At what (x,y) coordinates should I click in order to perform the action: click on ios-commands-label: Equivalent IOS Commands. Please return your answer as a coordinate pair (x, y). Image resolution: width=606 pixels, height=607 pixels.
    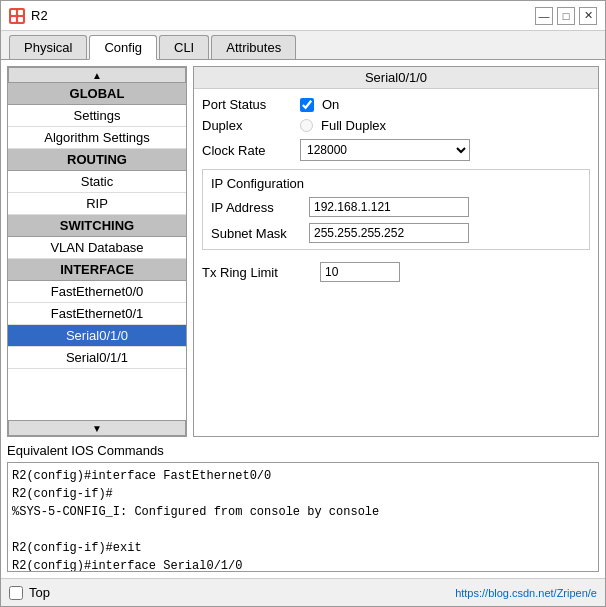
    Looking at the image, I should click on (303, 450).